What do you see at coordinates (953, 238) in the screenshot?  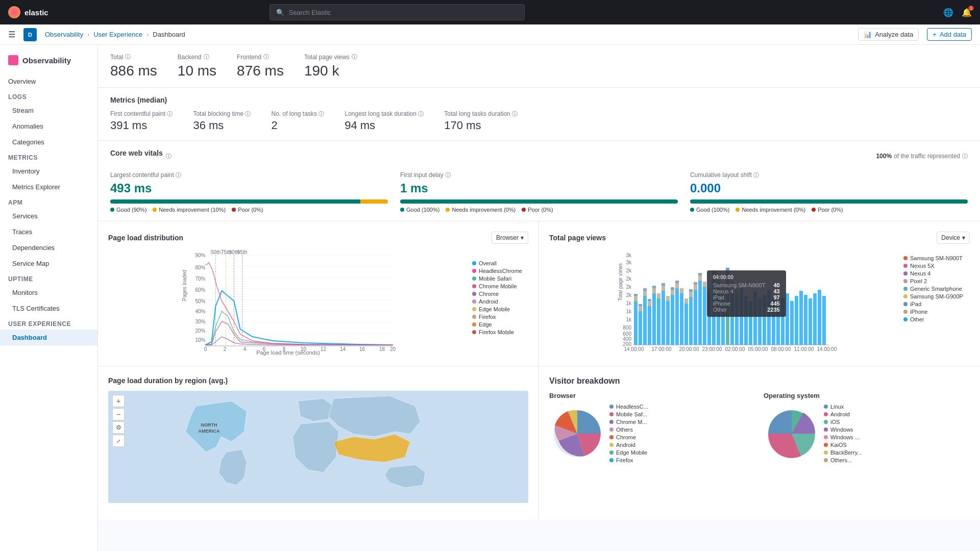 I see `device-dropdown: Device ▾` at bounding box center [953, 238].